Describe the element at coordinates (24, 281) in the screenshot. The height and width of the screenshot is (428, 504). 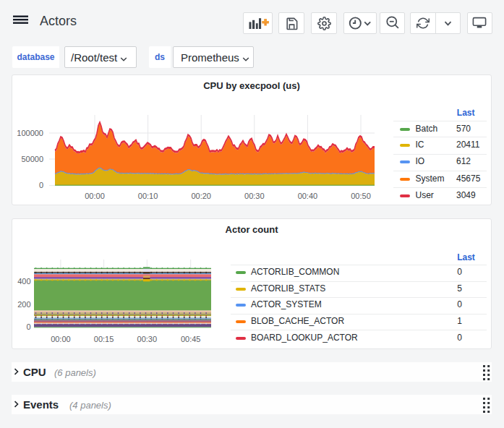
I see `svg-text: 400` at that location.